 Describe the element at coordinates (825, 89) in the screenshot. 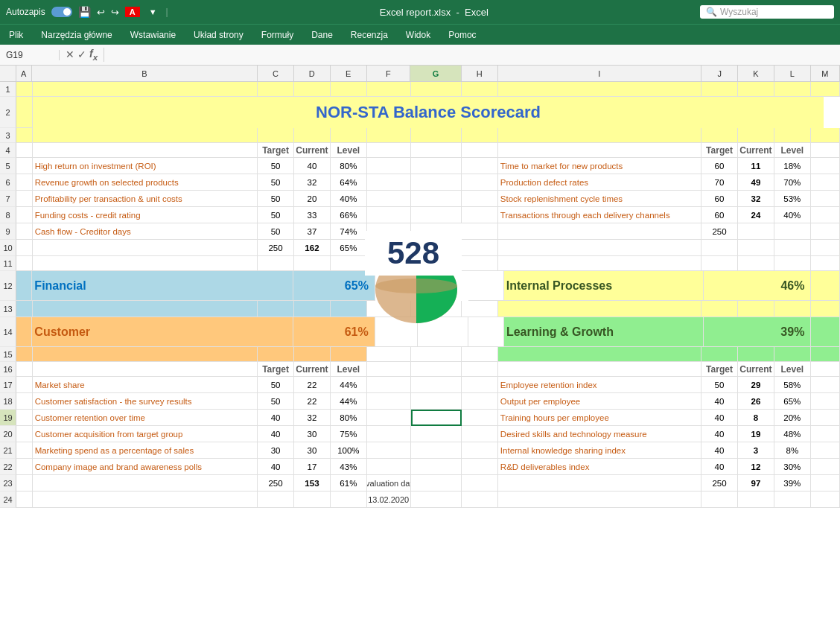

I see `cell-M1` at that location.